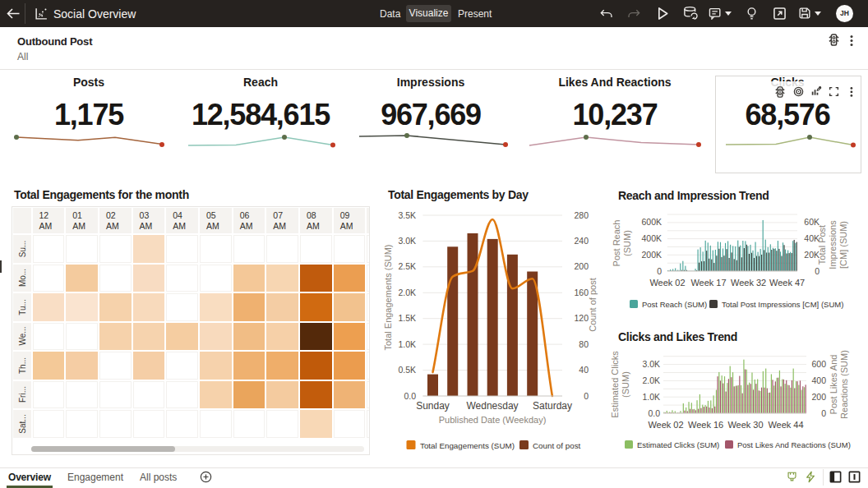 This screenshot has height=488, width=868. What do you see at coordinates (787, 283) in the screenshot?
I see `svg-text: Week 47` at bounding box center [787, 283].